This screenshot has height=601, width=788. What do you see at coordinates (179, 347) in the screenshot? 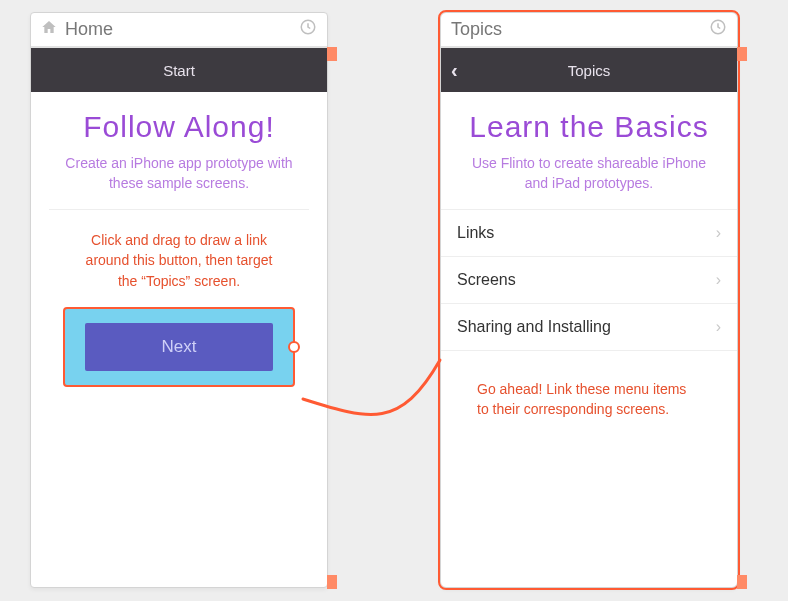
I see `link-selection: Next` at bounding box center [179, 347].